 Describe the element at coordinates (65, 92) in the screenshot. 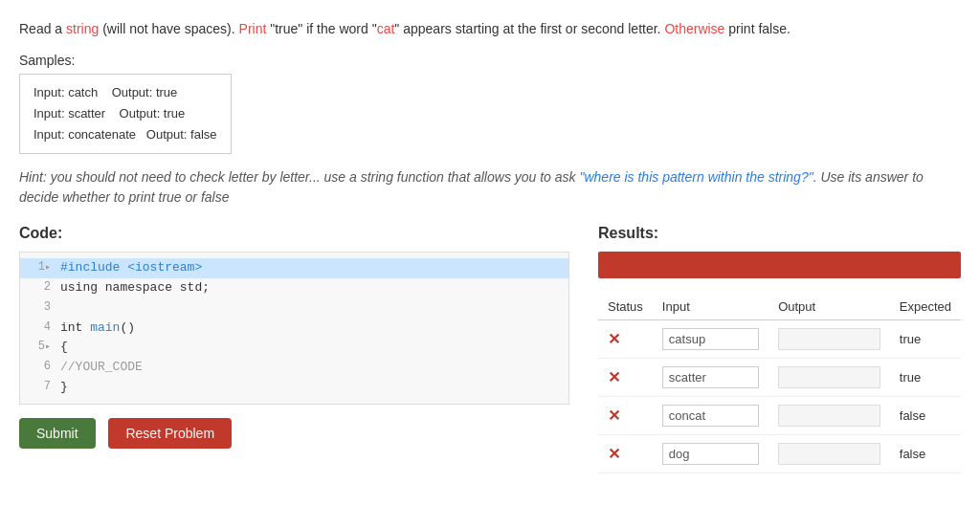

I see `sample-input-1: Input: catch` at that location.